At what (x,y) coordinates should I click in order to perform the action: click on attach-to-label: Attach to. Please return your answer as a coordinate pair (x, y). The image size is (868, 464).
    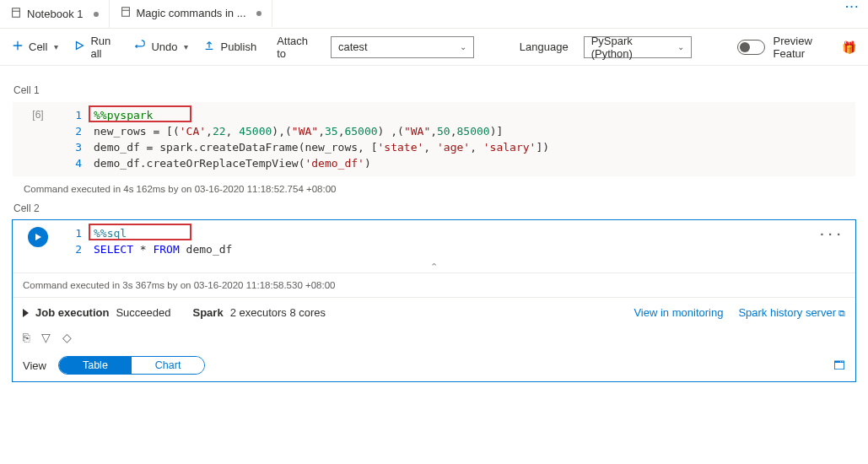
    Looking at the image, I should click on (296, 47).